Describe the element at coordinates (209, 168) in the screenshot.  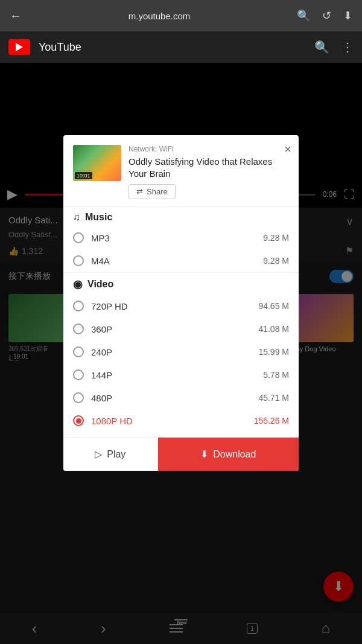
I see `modal-video-title: Oddly Satisfying Video that Relaxes Your…` at that location.